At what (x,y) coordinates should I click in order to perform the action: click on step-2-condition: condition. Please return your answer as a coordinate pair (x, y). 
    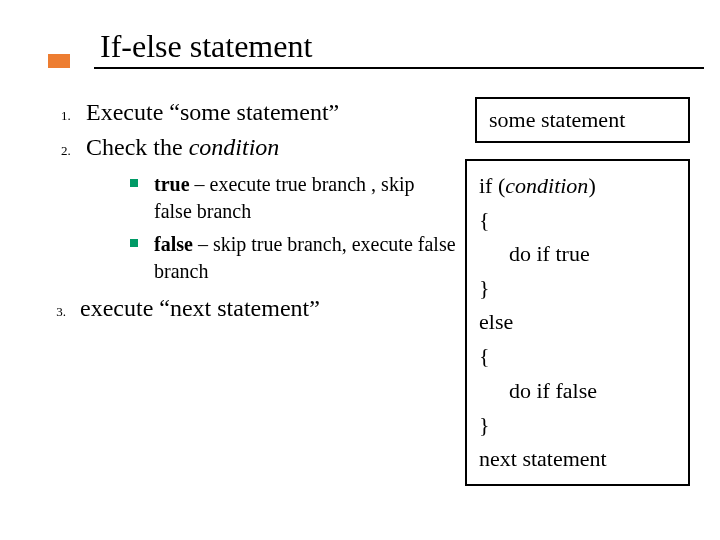
    Looking at the image, I should click on (234, 147).